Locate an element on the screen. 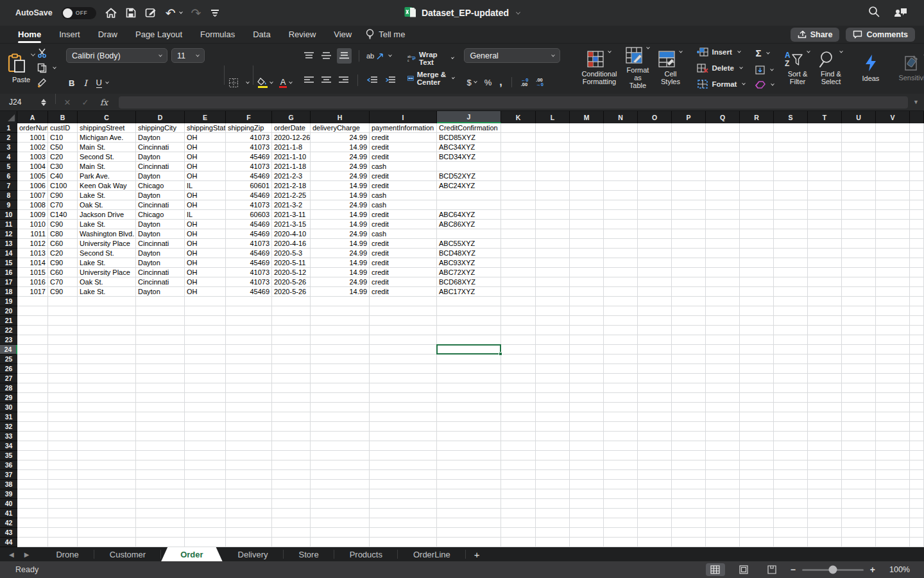 Image resolution: width=924 pixels, height=578 pixels. cell-B27 is located at coordinates (63, 379).